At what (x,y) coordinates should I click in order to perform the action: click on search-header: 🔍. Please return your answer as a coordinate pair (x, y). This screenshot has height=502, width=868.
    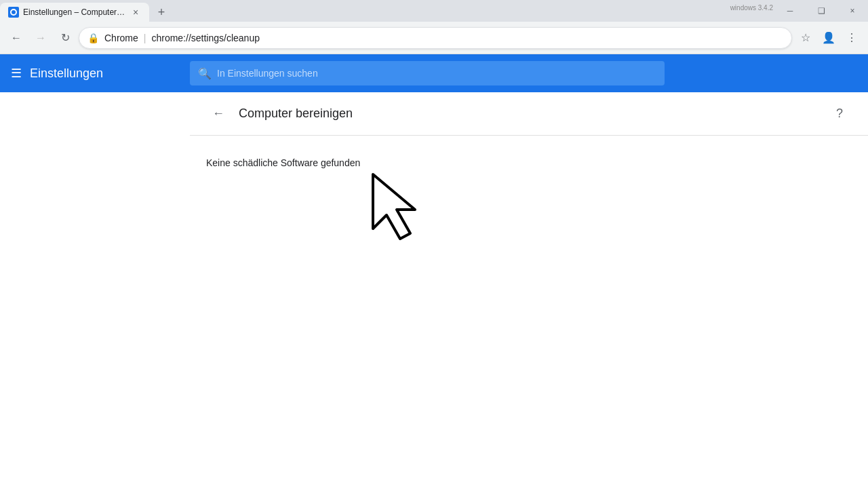
    Looking at the image, I should click on (529, 73).